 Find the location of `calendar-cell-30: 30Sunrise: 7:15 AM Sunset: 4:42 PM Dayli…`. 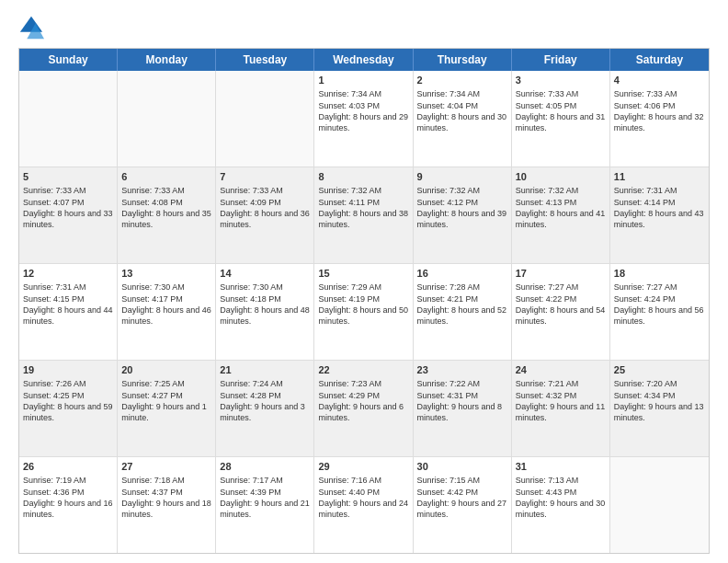

calendar-cell-30: 30Sunrise: 7:15 AM Sunset: 4:42 PM Dayli… is located at coordinates (463, 505).